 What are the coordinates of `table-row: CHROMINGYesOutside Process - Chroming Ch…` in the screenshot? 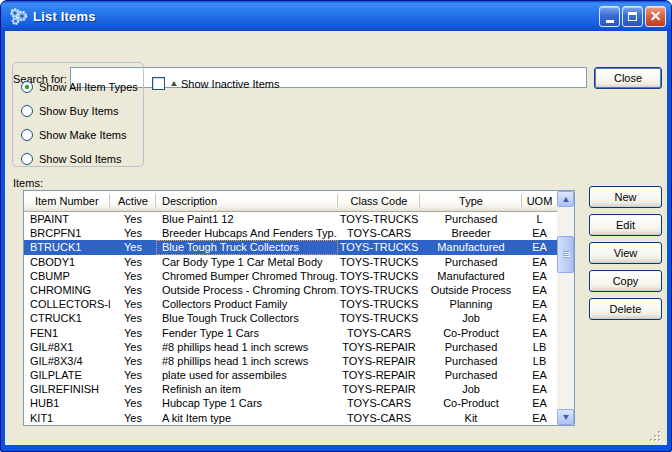 It's located at (290, 290).